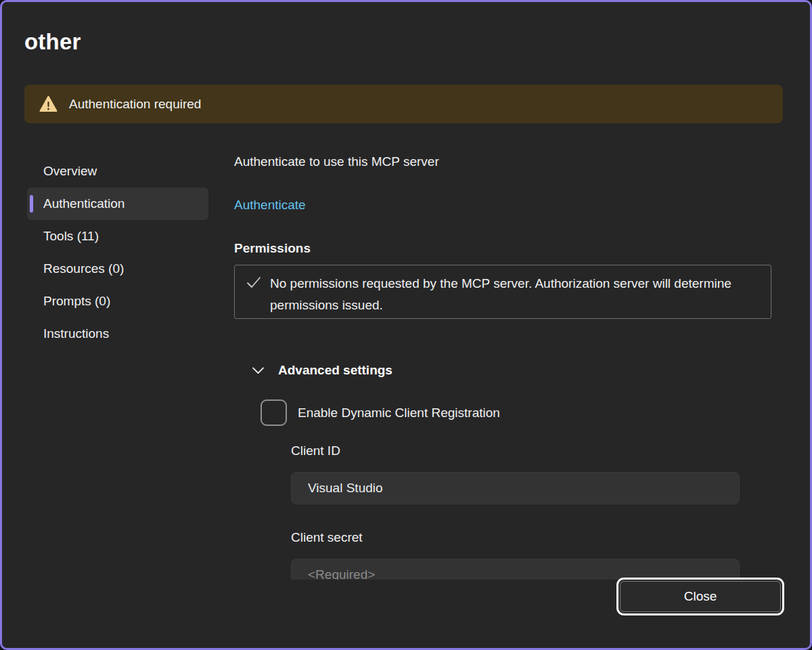 This screenshot has height=650, width=812. I want to click on authenticate-link: Authenticate, so click(270, 205).